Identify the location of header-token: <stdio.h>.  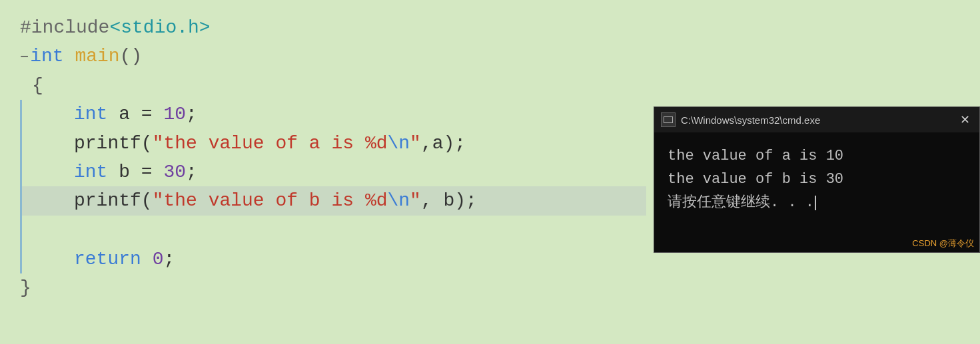
(160, 28).